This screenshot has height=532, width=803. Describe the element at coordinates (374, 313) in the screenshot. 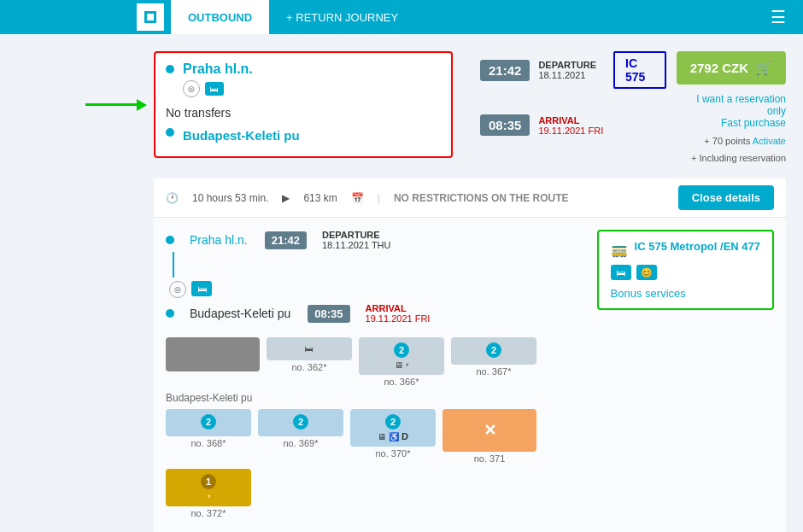

I see `detail-dest-row: Budapest-Keleti pu 08:35 ARRIVAL 19.11.2…` at that location.